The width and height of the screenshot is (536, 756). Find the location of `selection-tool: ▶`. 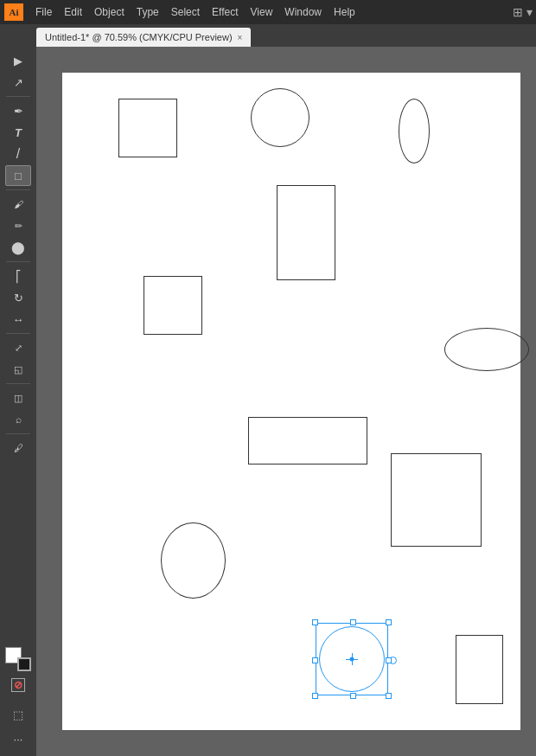

selection-tool: ▶ is located at coordinates (18, 61).